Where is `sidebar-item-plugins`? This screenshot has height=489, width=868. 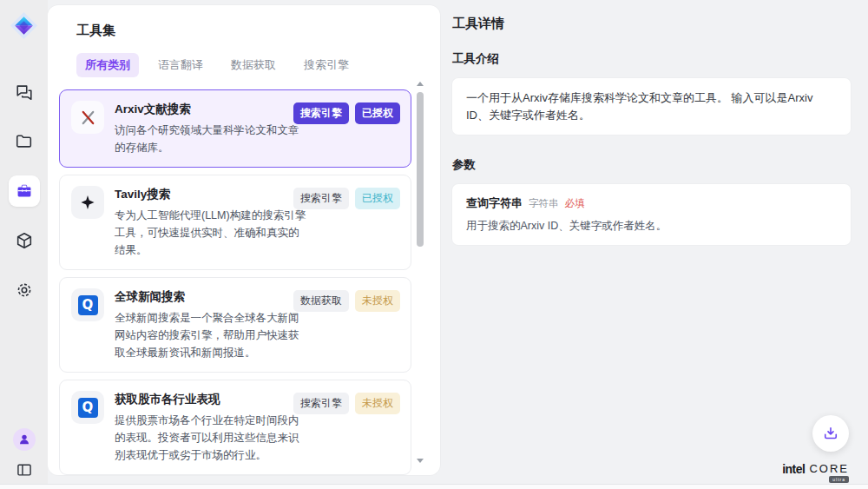
sidebar-item-plugins is located at coordinates (24, 241).